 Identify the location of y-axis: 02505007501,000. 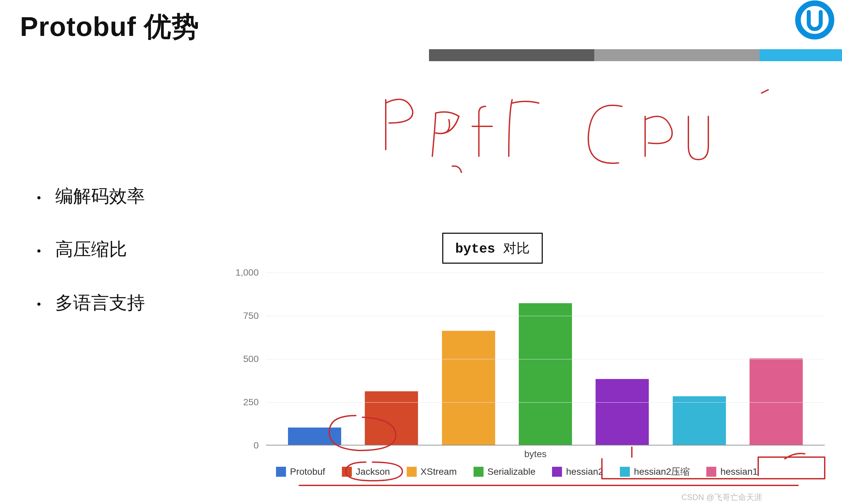
(246, 359).